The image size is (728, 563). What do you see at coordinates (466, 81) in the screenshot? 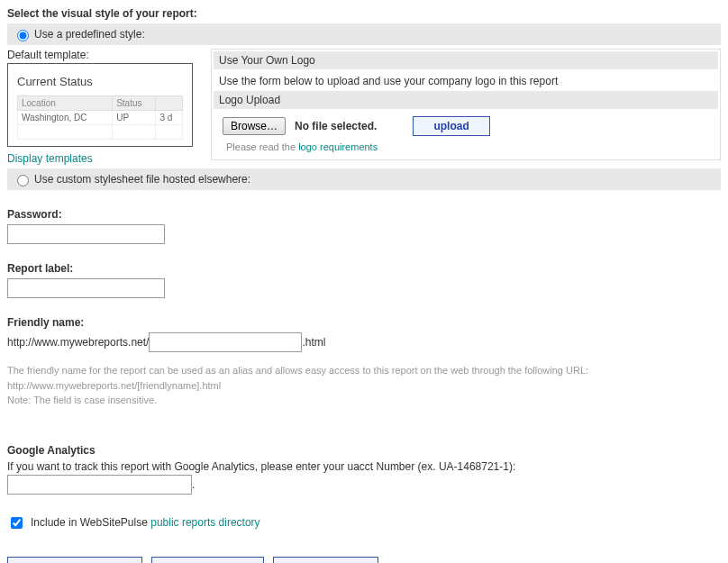
I see `logo-instruction: Use the form below to upload and use you…` at bounding box center [466, 81].